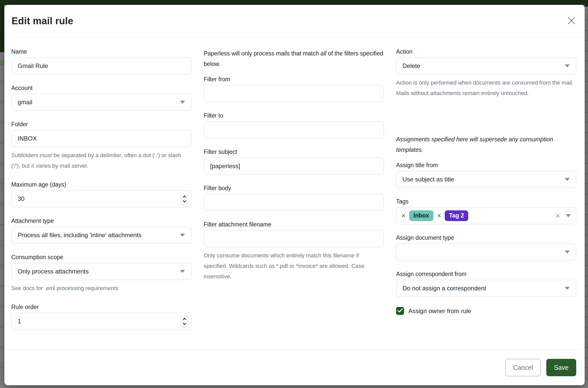 The image size is (588, 388). Describe the element at coordinates (486, 73) in the screenshot. I see `field-action: Action Delete Action is only performed w…` at that location.